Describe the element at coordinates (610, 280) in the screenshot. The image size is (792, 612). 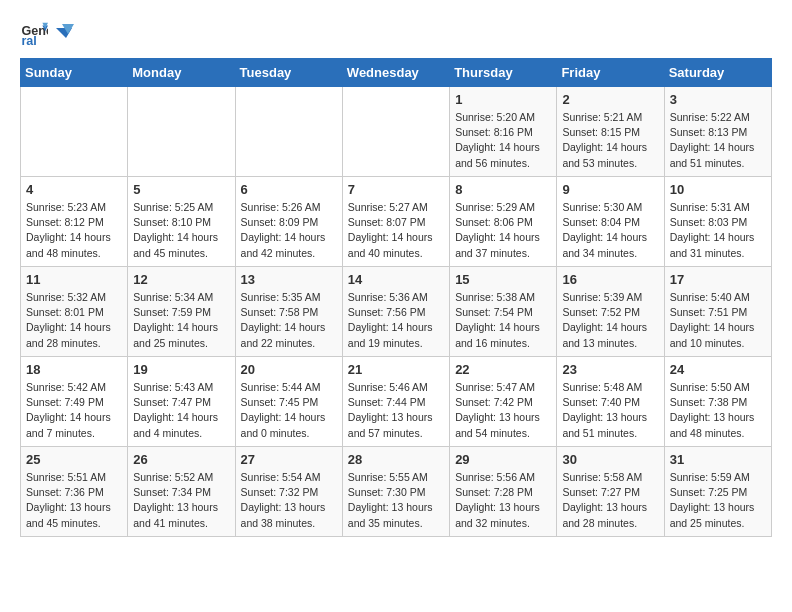
I see `day-number: 16` at that location.